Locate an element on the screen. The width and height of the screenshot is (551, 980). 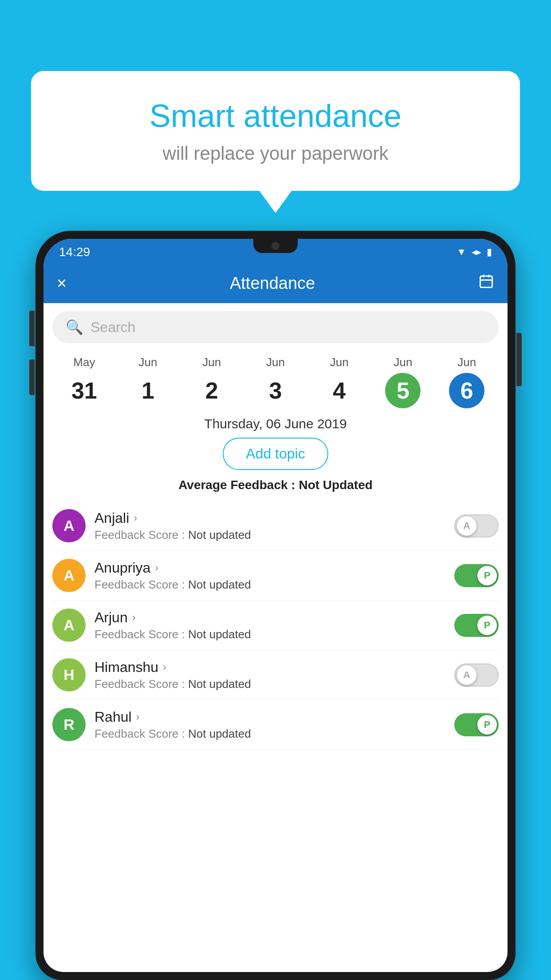
speech-bubble: Smart attendance will replace your paper… is located at coordinates (276, 131).